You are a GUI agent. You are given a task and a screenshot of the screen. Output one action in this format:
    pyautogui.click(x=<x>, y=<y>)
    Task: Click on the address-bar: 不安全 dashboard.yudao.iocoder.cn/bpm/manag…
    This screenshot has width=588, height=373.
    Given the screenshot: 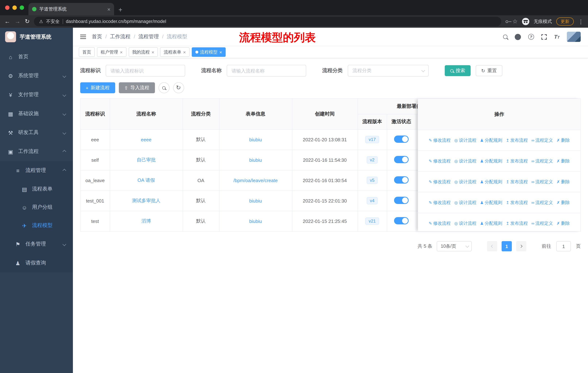 What is the action you would take?
    pyautogui.click(x=268, y=21)
    